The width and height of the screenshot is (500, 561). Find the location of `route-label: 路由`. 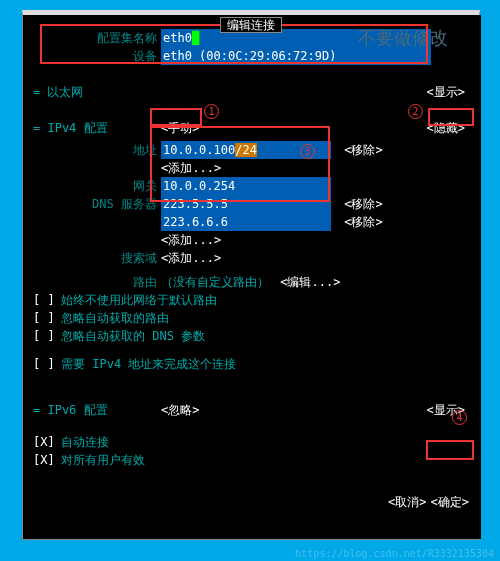

route-label: 路由 is located at coordinates (97, 282).